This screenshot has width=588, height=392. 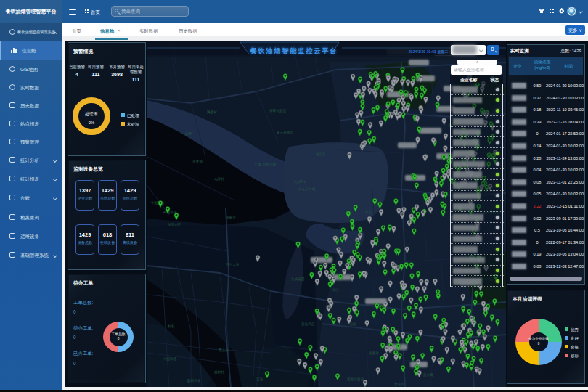 What do you see at coordinates (428, 375) in the screenshot?
I see `svg-text: 富兴网` at bounding box center [428, 375].